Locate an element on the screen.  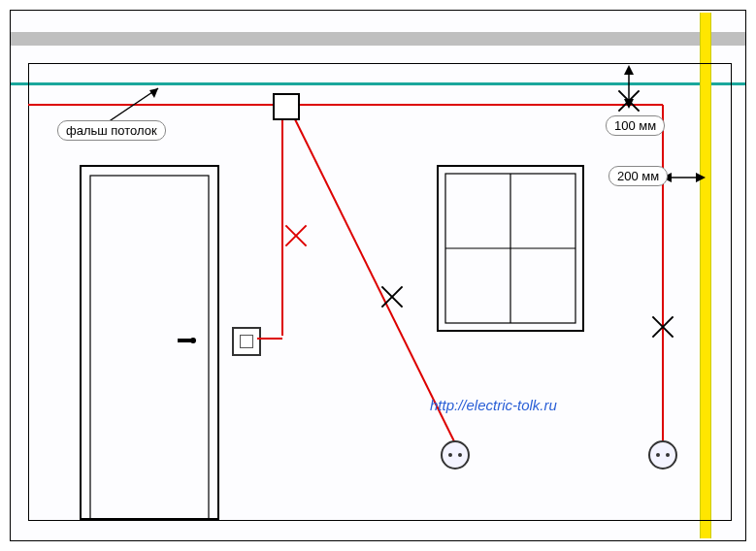
ceiling-slab is located at coordinates (378, 39).